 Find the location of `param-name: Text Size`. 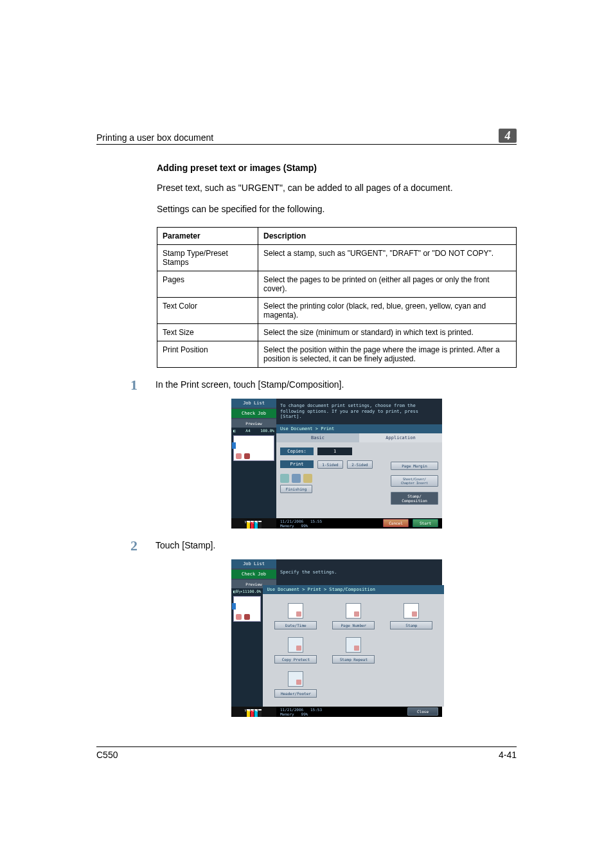

param-name: Text Size is located at coordinates (208, 332).